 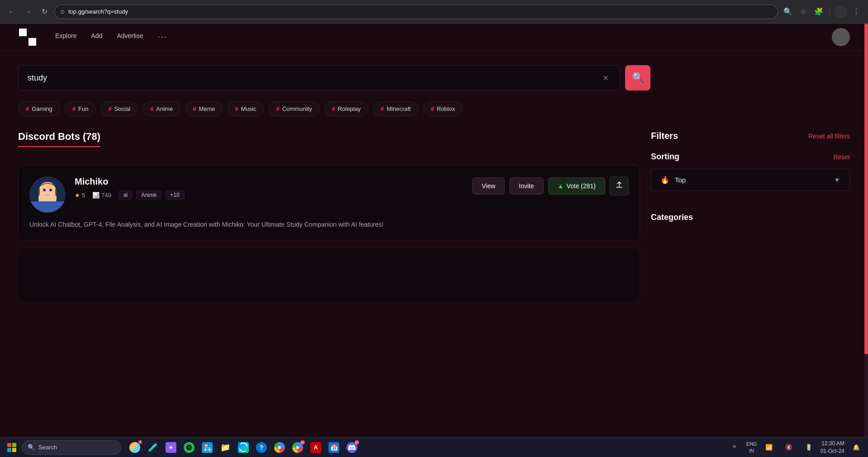 What do you see at coordinates (832, 447) in the screenshot?
I see `tray-clock: 12:30 AM 01-Oct-24` at bounding box center [832, 447].